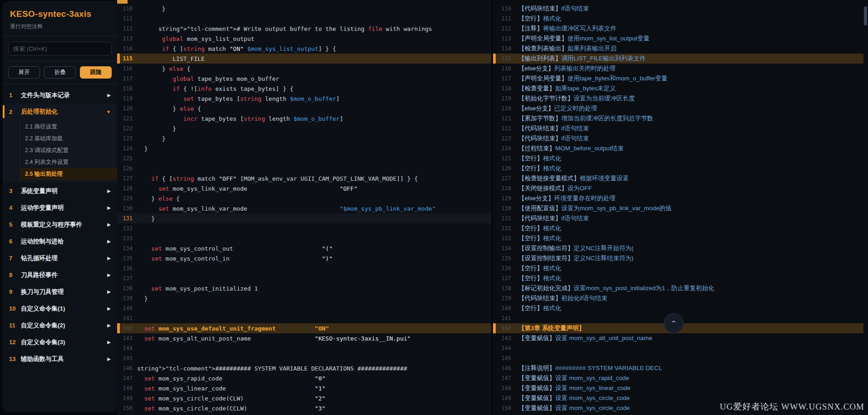 Image resolution: width=868 pixels, height=415 pixels. Describe the element at coordinates (678, 9) in the screenshot. I see `annotation-row-110: 110【代码块结束】if语句结束` at that location.